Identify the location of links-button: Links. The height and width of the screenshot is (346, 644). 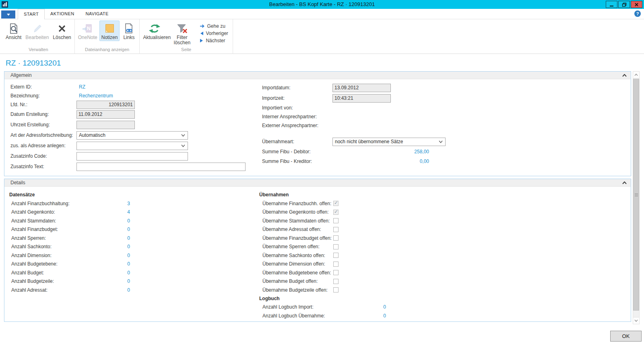
(129, 31).